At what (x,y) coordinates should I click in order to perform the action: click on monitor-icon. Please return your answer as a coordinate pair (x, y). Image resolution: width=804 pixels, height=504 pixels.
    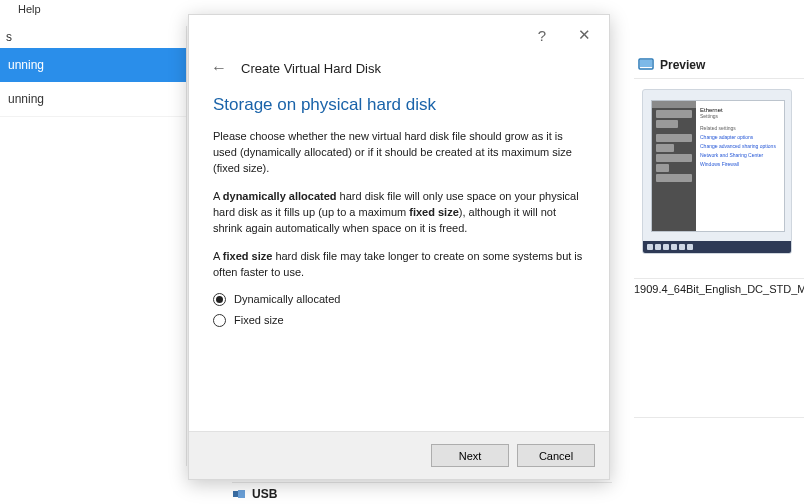
    Looking at the image, I should click on (646, 65).